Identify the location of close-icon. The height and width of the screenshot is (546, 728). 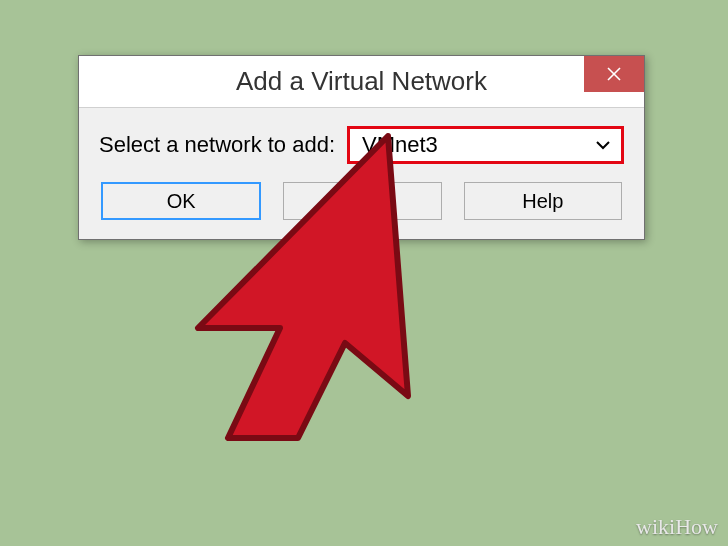
(614, 74).